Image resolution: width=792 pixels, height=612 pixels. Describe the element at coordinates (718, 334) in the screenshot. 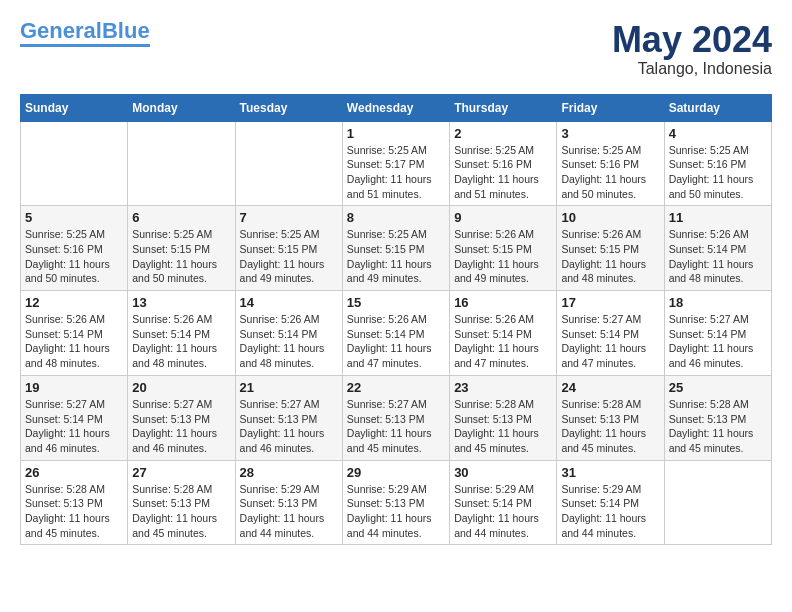

I see `calendar-day-cell: 18Sunrise: 5:27 AM Sunset: 5:14 PM Dayli…` at that location.